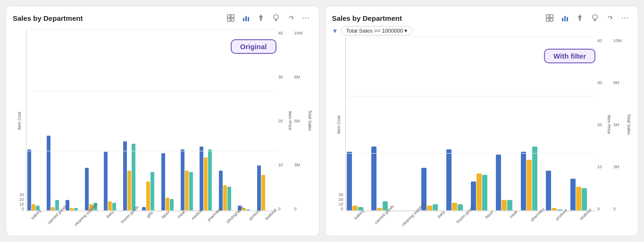  I want to click on x-labels: bakerycanned goodscleaning suppliesdairy…, so click(471, 222).